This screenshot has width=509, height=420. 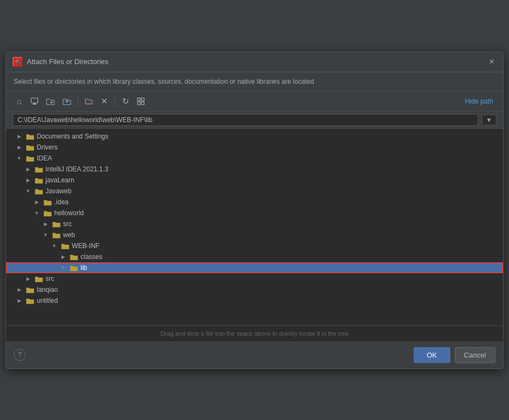 What do you see at coordinates (254, 158) in the screenshot?
I see `tree-item-idea: ▼ IDEA` at bounding box center [254, 158].